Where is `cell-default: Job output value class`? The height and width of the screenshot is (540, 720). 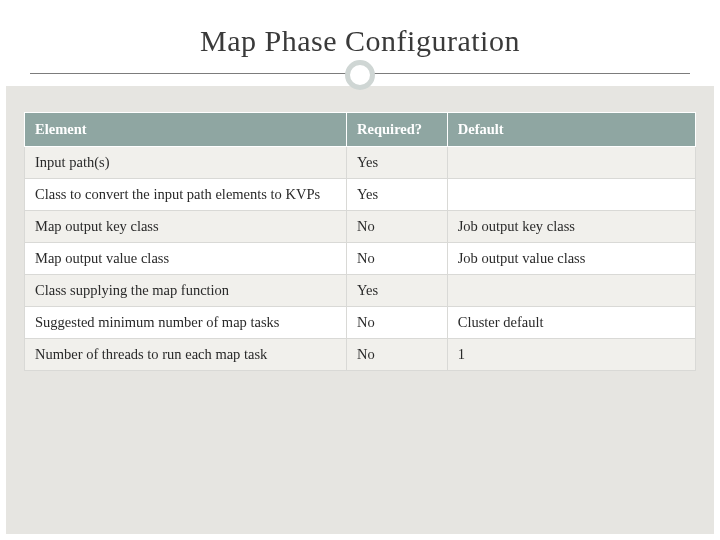 cell-default: Job output value class is located at coordinates (571, 259).